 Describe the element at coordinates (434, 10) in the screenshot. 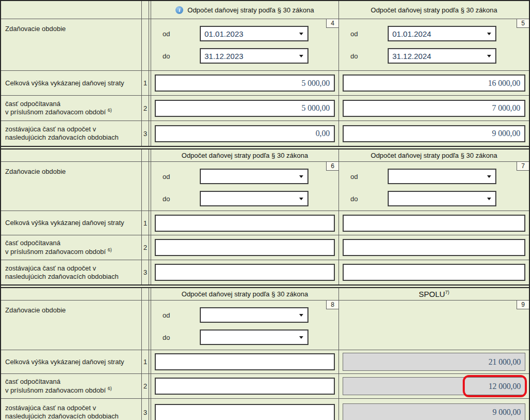

I see `column-header-5: Odpočet daňovej straty podľa § 30 zákona` at that location.